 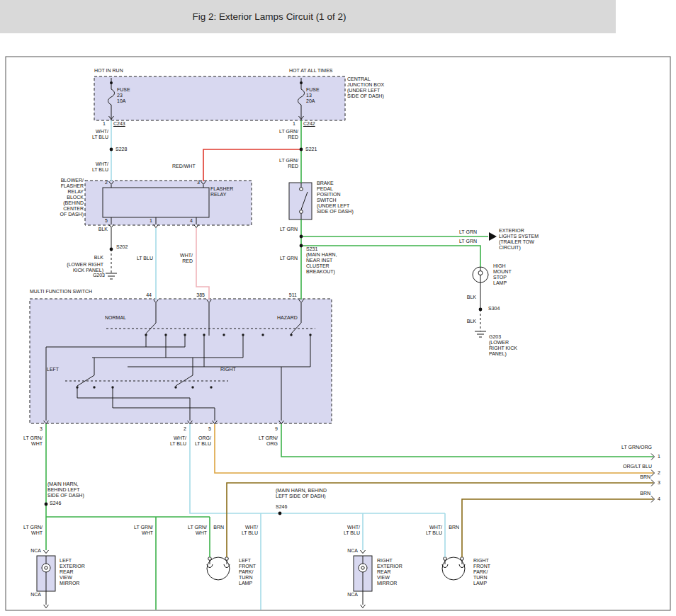 I want to click on cjb-label: CENTRAL JUNCTION BOX (UNDER LEFT SIDE OF…, so click(x=366, y=88).